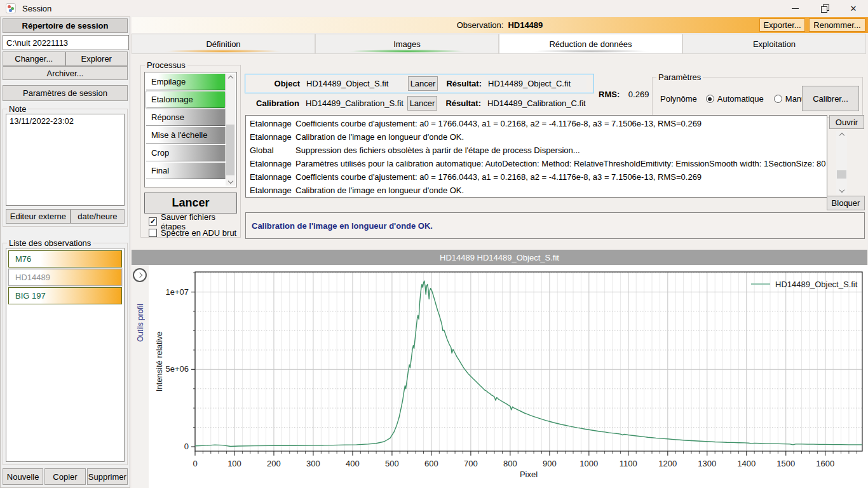 This screenshot has width=868, height=488. What do you see at coordinates (774, 44) in the screenshot?
I see `tab-exploitation: Exploitation` at bounding box center [774, 44].